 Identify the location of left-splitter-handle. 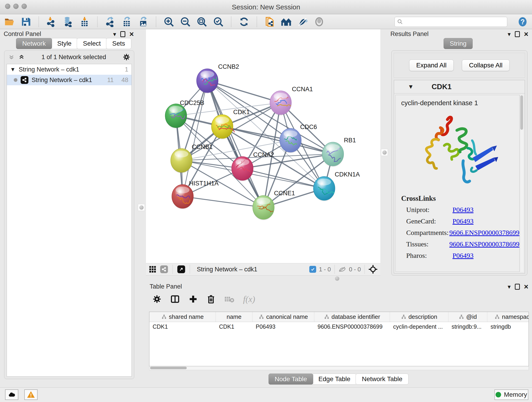
(141, 207).